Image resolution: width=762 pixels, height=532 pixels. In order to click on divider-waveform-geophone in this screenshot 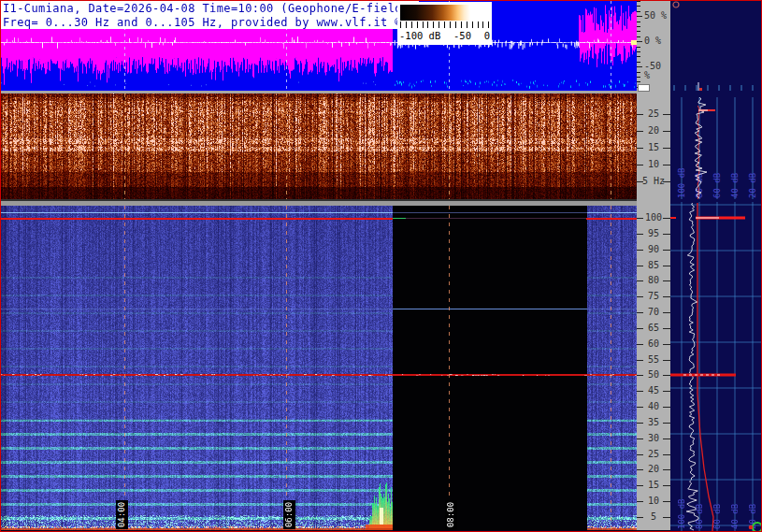, I will do `click(336, 92)`.